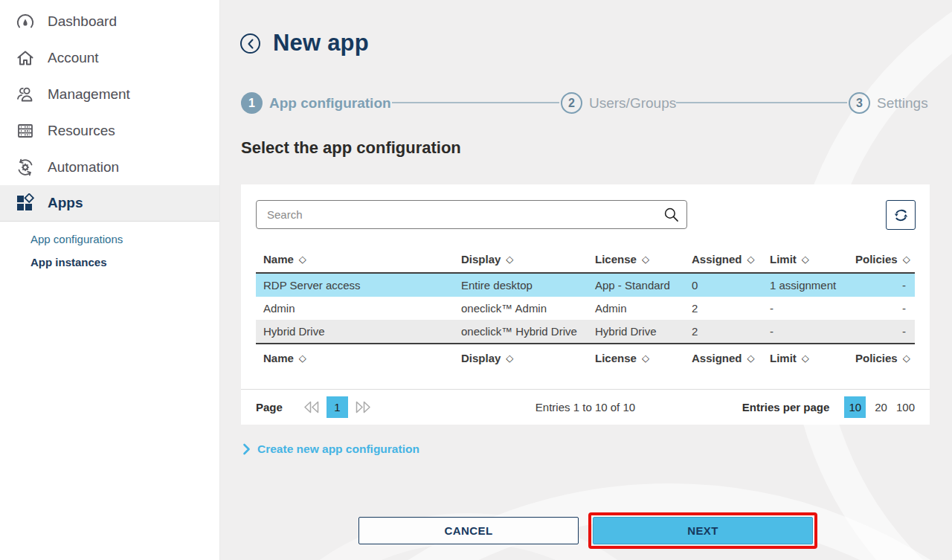 This screenshot has width=952, height=560. Describe the element at coordinates (585, 332) in the screenshot. I see `table-row-hybrid-drive: Hybrid Drive oneclick™ Hybrid Drive Hybr…` at that location.